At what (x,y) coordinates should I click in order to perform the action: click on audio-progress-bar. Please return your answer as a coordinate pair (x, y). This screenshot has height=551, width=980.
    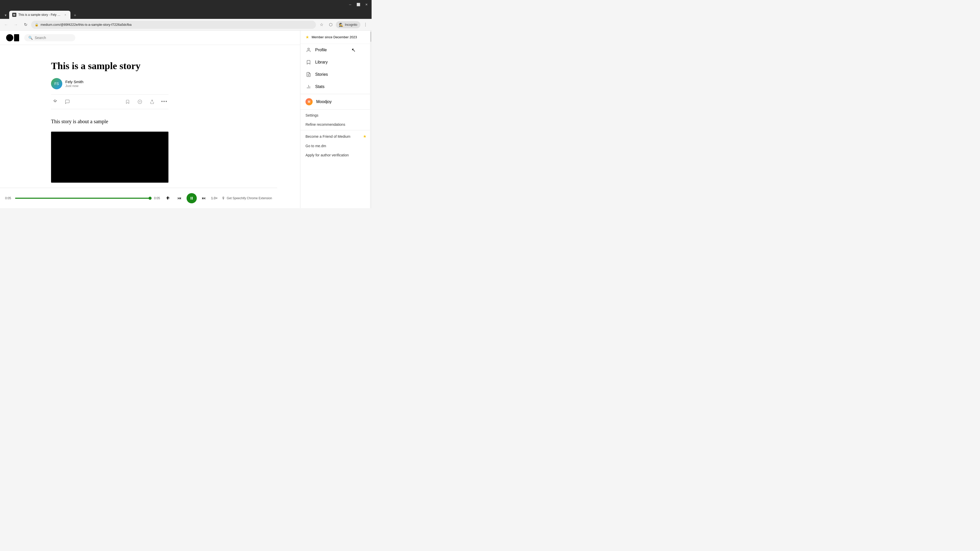
    Looking at the image, I should click on (83, 198).